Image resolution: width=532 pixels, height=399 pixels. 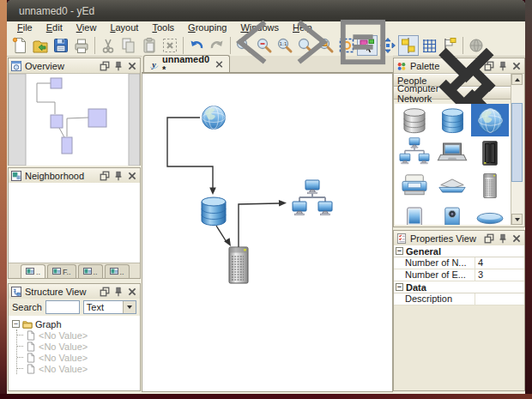 I want to click on properties-body: −GeneralNumber of N...4Number of E...3−D…, so click(x=459, y=317).